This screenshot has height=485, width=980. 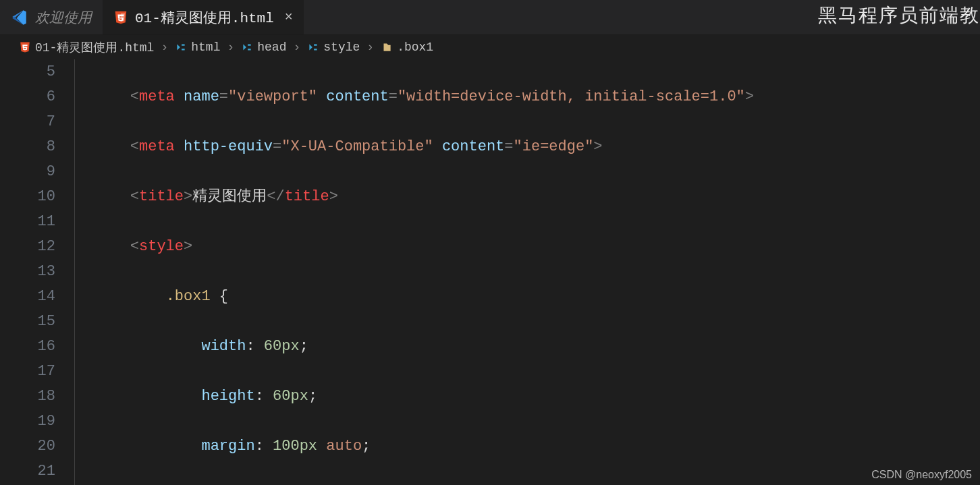 What do you see at coordinates (28, 97) in the screenshot?
I see `line-number: 6` at bounding box center [28, 97].